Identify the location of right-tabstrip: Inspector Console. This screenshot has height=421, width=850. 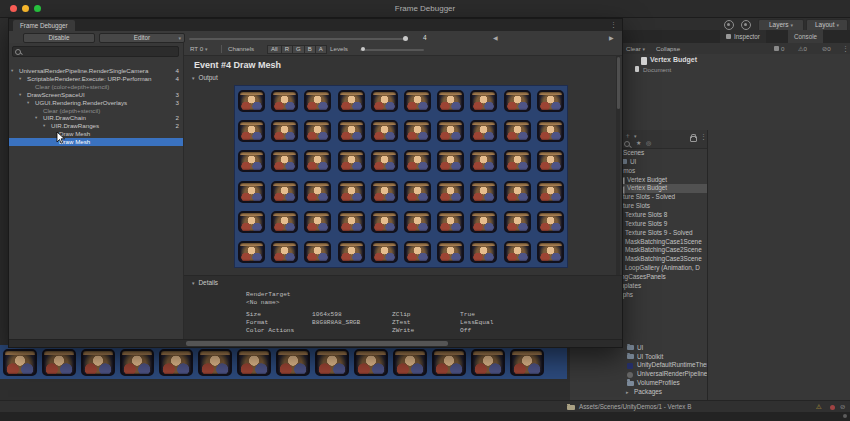
(736, 37).